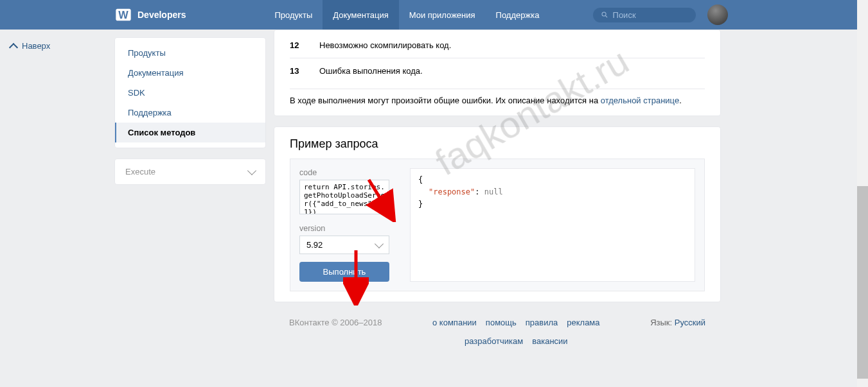  Describe the element at coordinates (344, 245) in the screenshot. I see `version-select: 5.92` at that location.